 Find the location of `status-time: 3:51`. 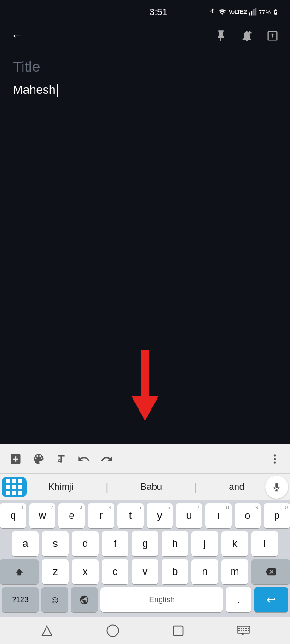

status-time: 3:51 is located at coordinates (158, 12).